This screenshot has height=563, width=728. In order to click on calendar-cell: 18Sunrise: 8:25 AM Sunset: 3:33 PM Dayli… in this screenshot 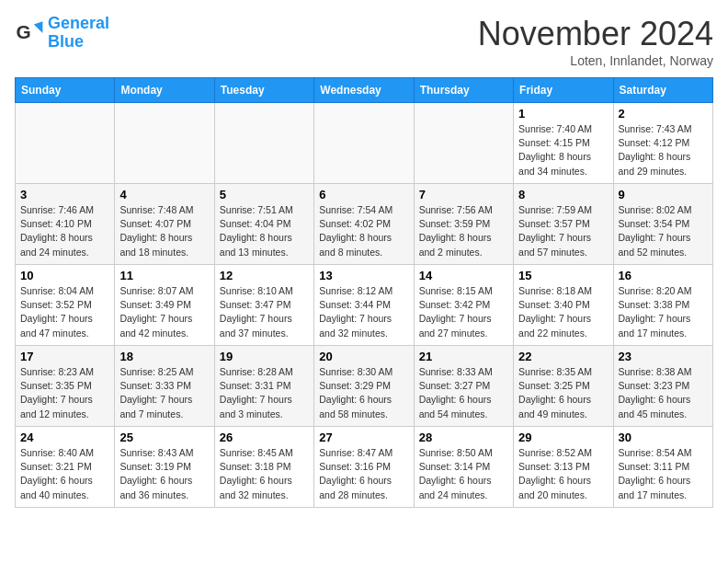, I will do `click(165, 386)`.